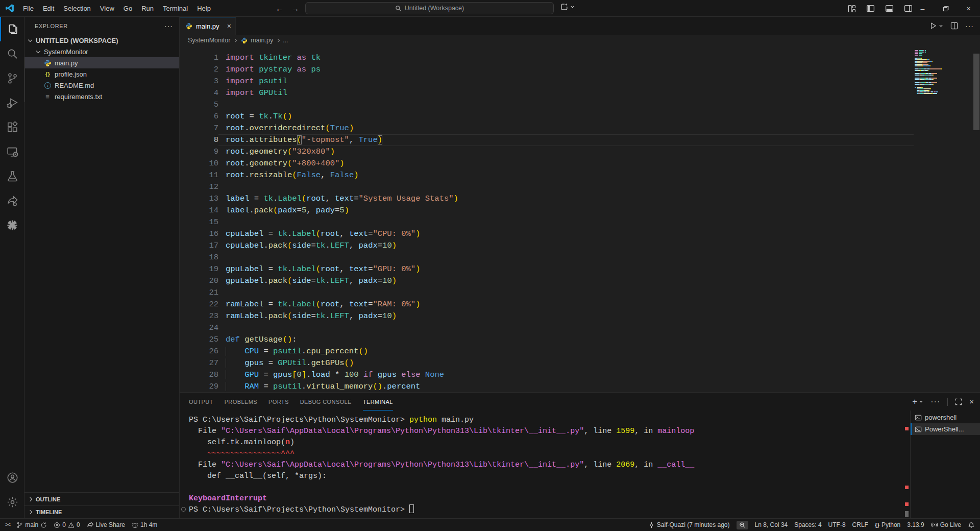  Describe the element at coordinates (852, 9) in the screenshot. I see `customize-layout-icon` at that location.